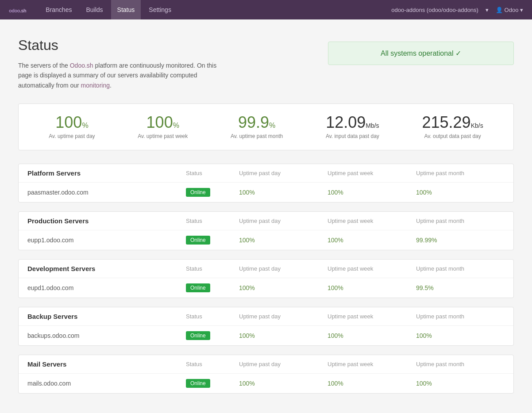  Describe the element at coordinates (283, 221) in the screenshot. I see `col-uptime-day-1: Uptime past day` at that location.